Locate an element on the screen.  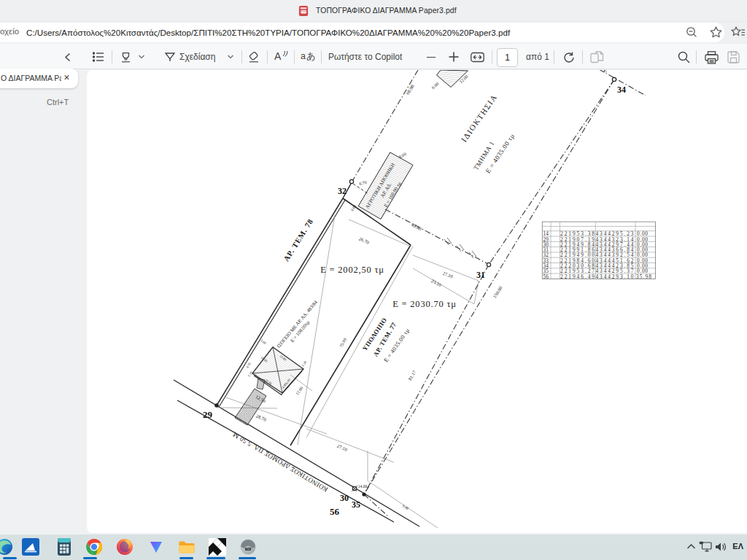
svg-text: 30 is located at coordinates (344, 498).